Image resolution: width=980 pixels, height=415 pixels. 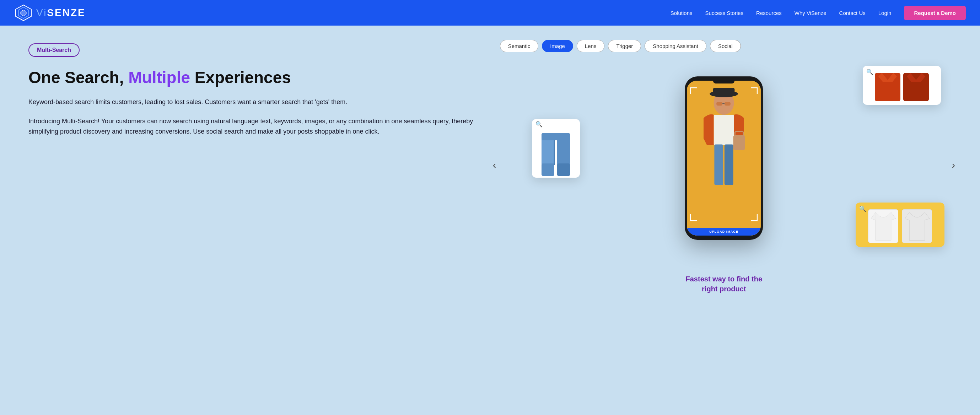 What do you see at coordinates (519, 46) in the screenshot?
I see `tab-semantic: Semantic` at bounding box center [519, 46].